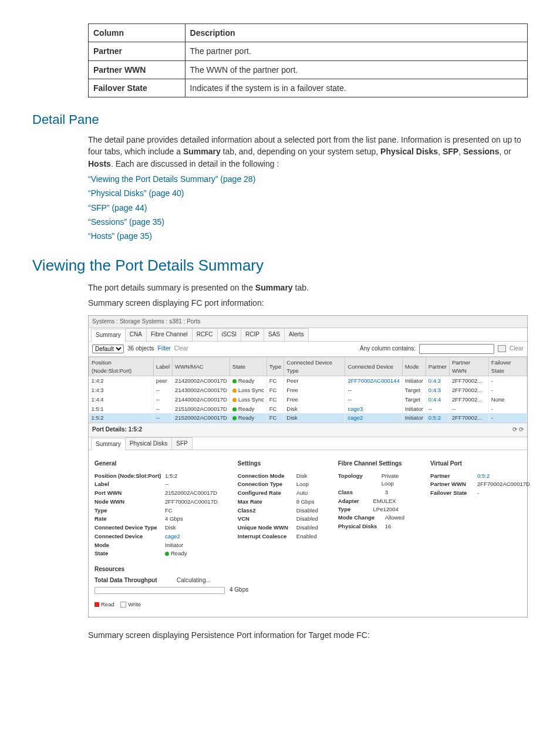 The image size is (560, 746). What do you see at coordinates (181, 349) in the screenshot?
I see `clear-filter-link: Clear` at bounding box center [181, 349].